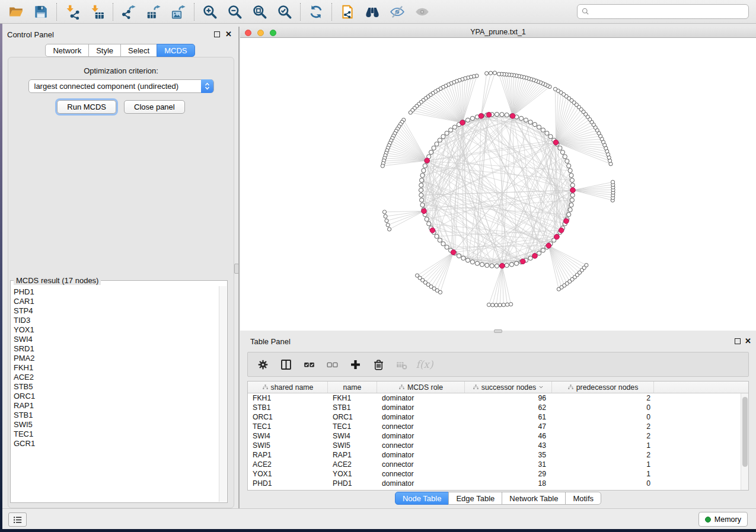 The height and width of the screenshot is (532, 756). Describe the element at coordinates (498, 483) in the screenshot. I see `table-row: PHD1PHD1dominator180` at that location.